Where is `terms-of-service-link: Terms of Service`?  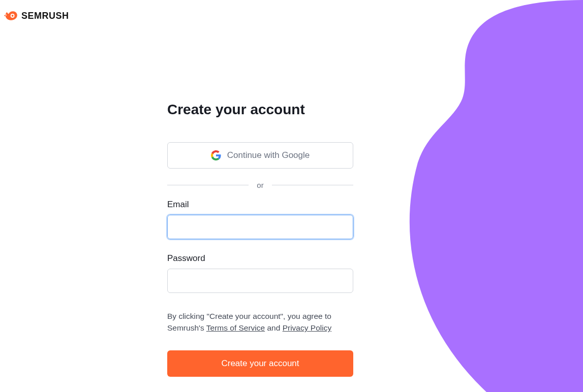
terms-of-service-link: Terms of Service is located at coordinates (236, 328).